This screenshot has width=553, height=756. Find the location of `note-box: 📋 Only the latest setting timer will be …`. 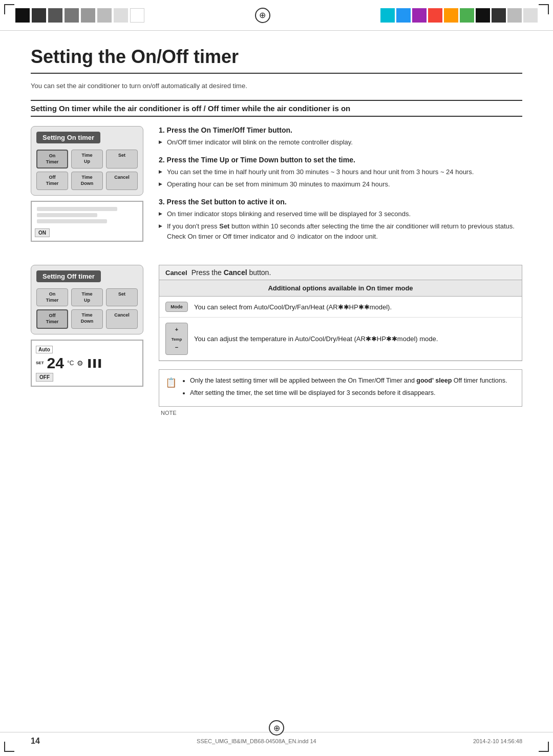

note-box: 📋 Only the latest setting timer will be … is located at coordinates (341, 388).